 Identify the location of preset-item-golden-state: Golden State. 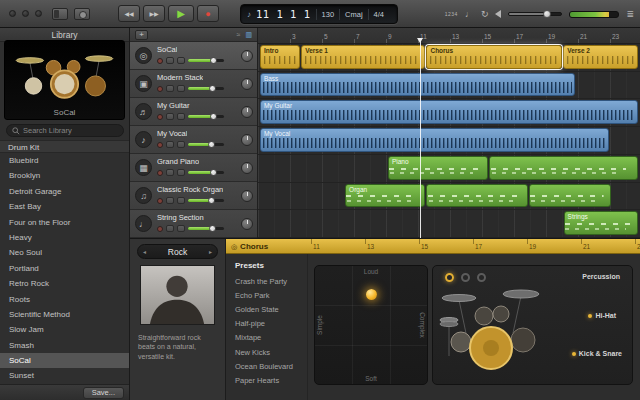
(266, 309).